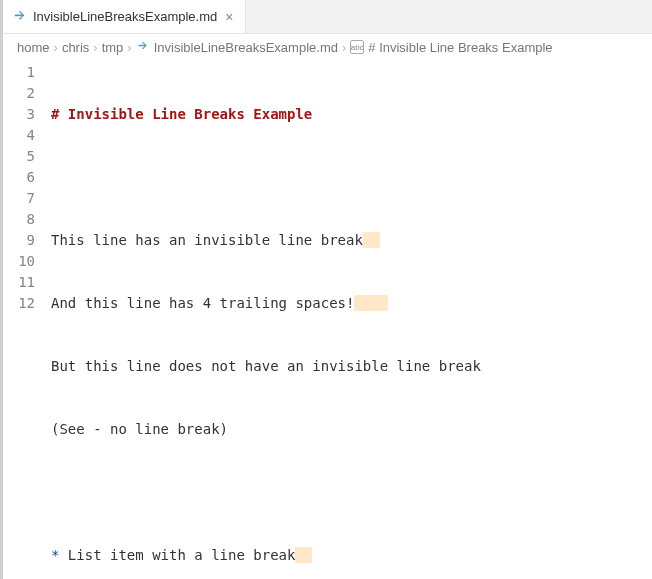 This screenshot has height=579, width=652. What do you see at coordinates (140, 429) in the screenshot?
I see `code-text: (See - no line break)` at bounding box center [140, 429].